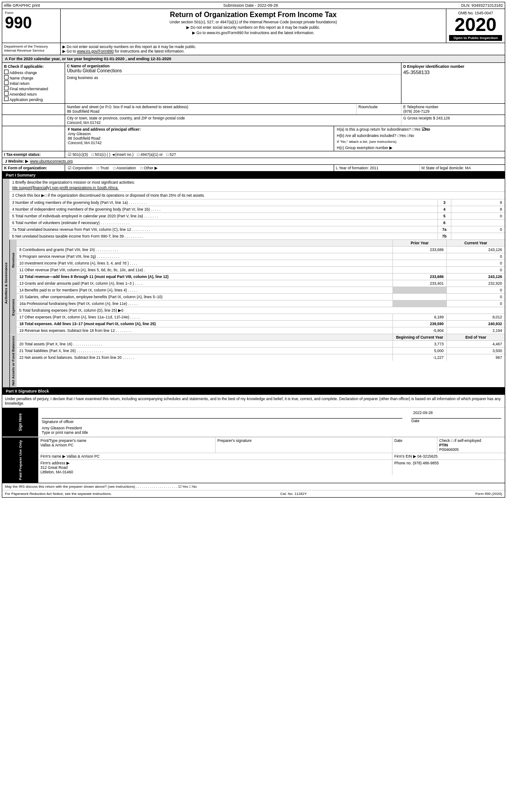 This screenshot has width=507, height=812. Describe the element at coordinates (419, 136) in the screenshot. I see `hb-row: H(b) Are all subordinates included? □Yes…` at that location.